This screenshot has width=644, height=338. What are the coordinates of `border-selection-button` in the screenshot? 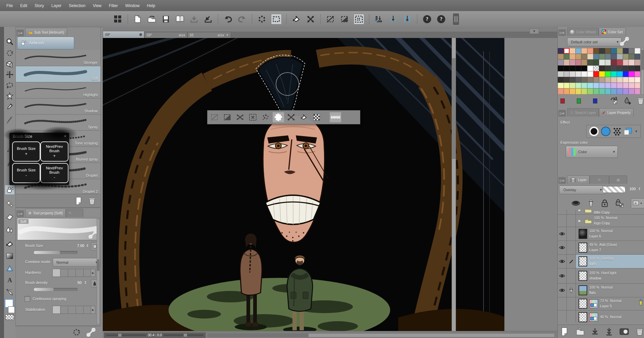 It's located at (359, 19).